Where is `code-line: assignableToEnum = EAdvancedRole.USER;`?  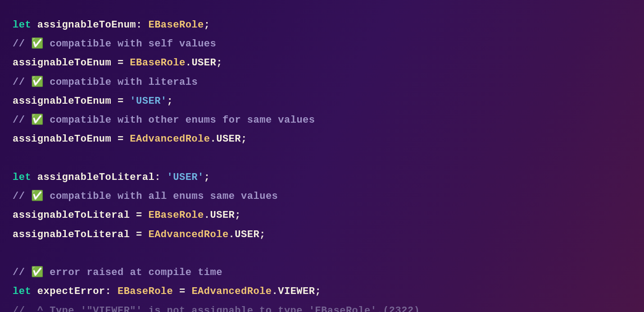
code-line: assignableToEnum = EAdvancedRole.USER; is located at coordinates (322, 139).